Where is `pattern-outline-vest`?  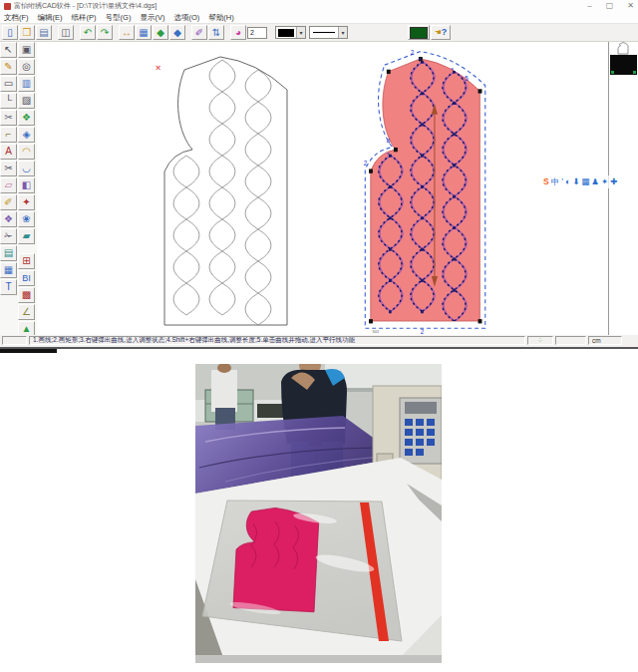 pattern-outline-vest is located at coordinates (226, 191).